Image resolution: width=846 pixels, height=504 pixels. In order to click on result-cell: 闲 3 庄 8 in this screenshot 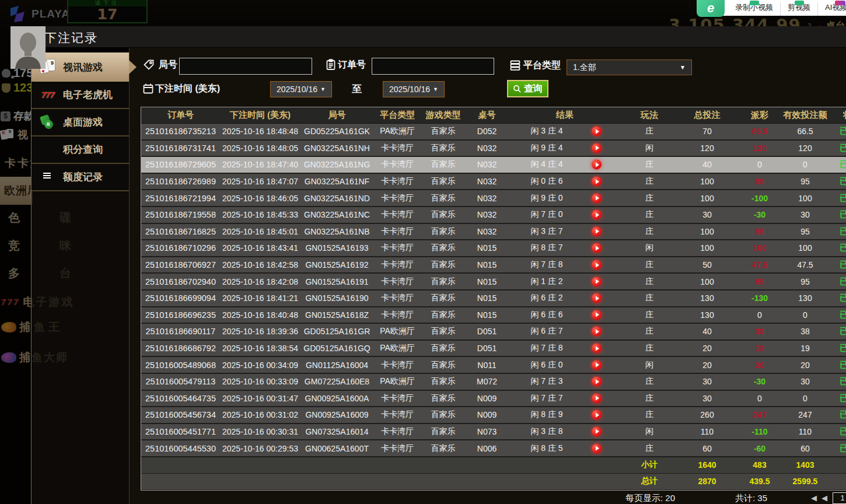, I will do `click(565, 432)`.